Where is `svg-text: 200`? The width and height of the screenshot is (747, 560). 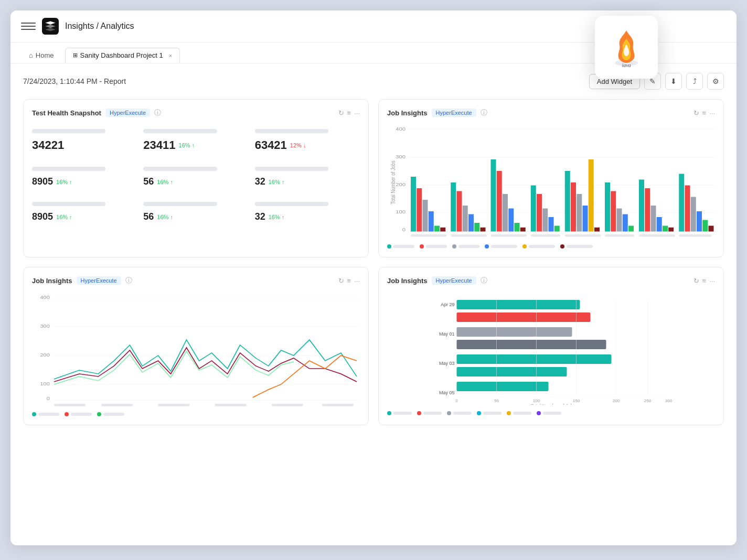
svg-text: 200 is located at coordinates (45, 355).